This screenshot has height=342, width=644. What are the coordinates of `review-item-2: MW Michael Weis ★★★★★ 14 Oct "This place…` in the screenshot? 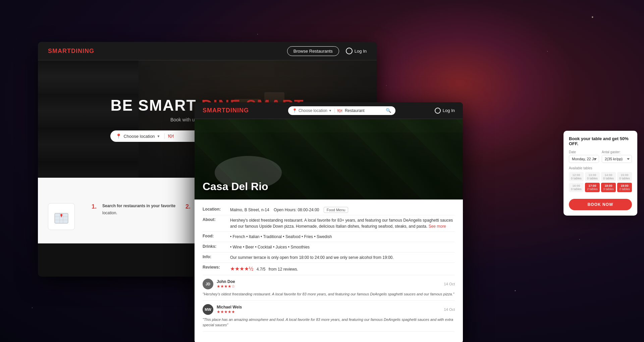 It's located at (329, 316).